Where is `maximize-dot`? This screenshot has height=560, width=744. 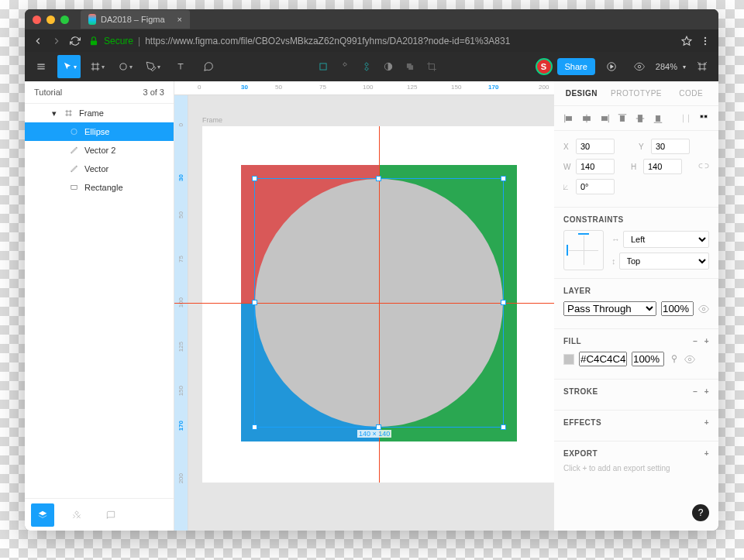
maximize-dot is located at coordinates (65, 20).